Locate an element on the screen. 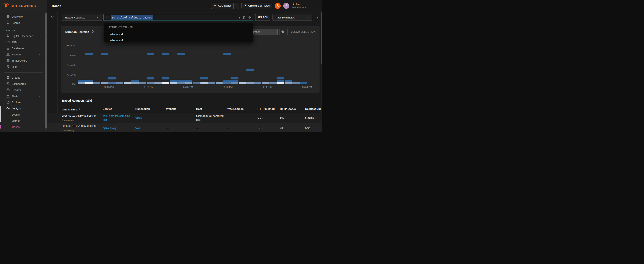  table-column-header: Date & Time is located at coordinates (71, 109).